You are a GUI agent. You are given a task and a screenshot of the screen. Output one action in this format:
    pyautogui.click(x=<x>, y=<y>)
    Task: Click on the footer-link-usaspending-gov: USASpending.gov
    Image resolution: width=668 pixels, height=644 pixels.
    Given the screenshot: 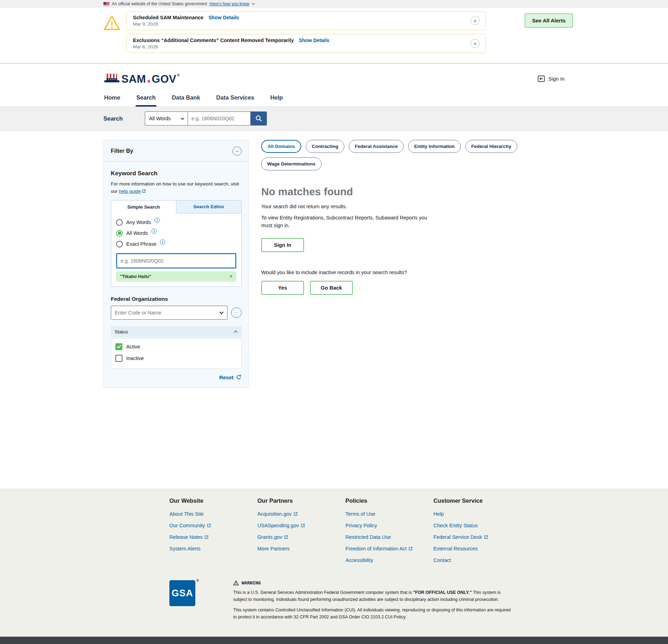 What is the action you would take?
    pyautogui.click(x=302, y=526)
    